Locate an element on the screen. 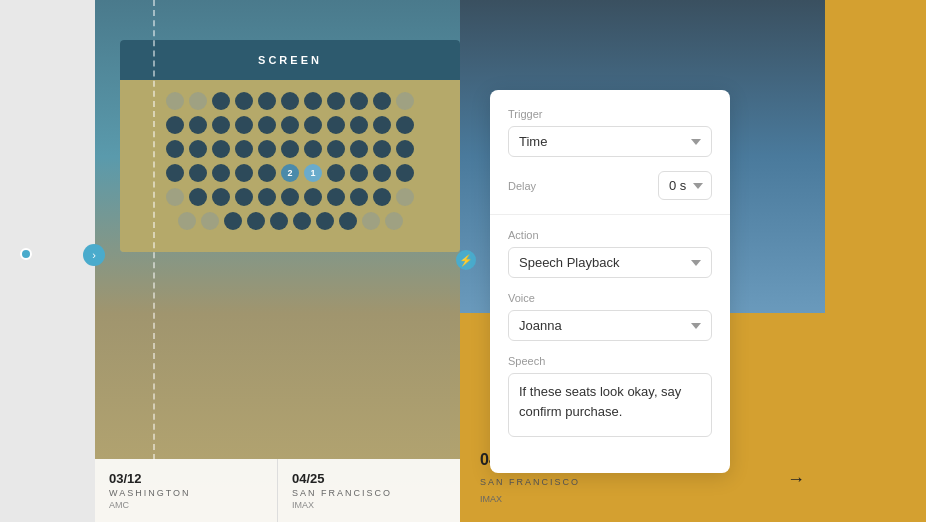 Image resolution: width=926 pixels, height=522 pixels. action-label: Action is located at coordinates (610, 235).